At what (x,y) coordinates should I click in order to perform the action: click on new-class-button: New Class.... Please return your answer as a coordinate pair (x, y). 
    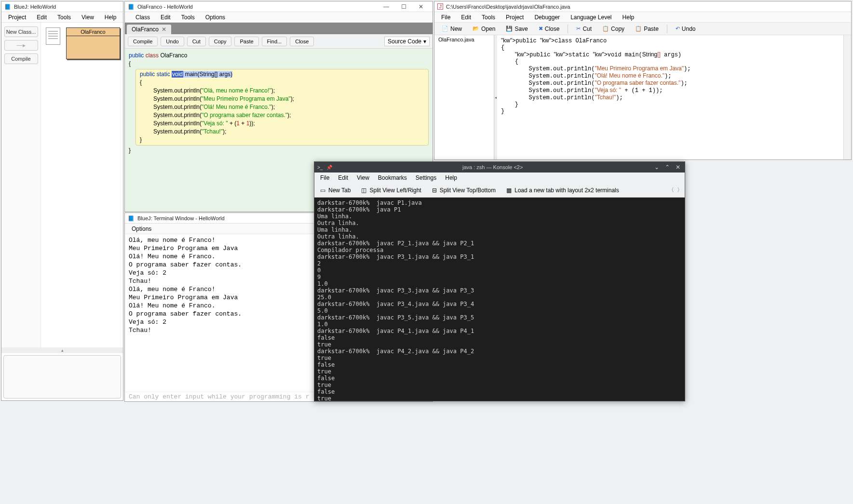
    Looking at the image, I should click on (21, 32).